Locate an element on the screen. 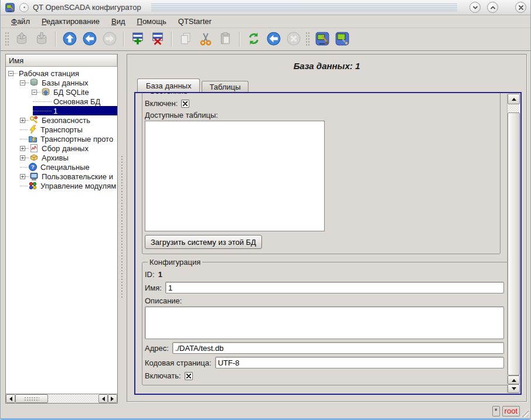 This screenshot has height=420, width=531. tree-item-body: Транспортные прото is located at coordinates (69, 139).